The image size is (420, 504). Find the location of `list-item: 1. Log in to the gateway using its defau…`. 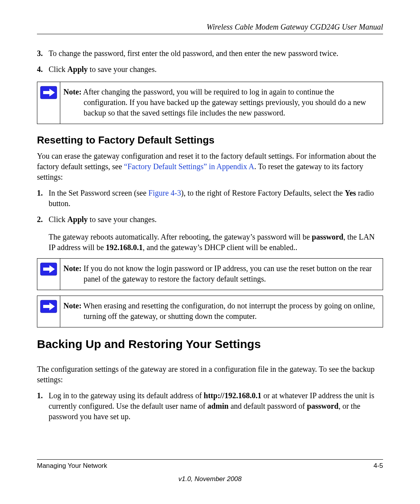

list-item: 1. Log in to the gateway using its defau… is located at coordinates (210, 406).